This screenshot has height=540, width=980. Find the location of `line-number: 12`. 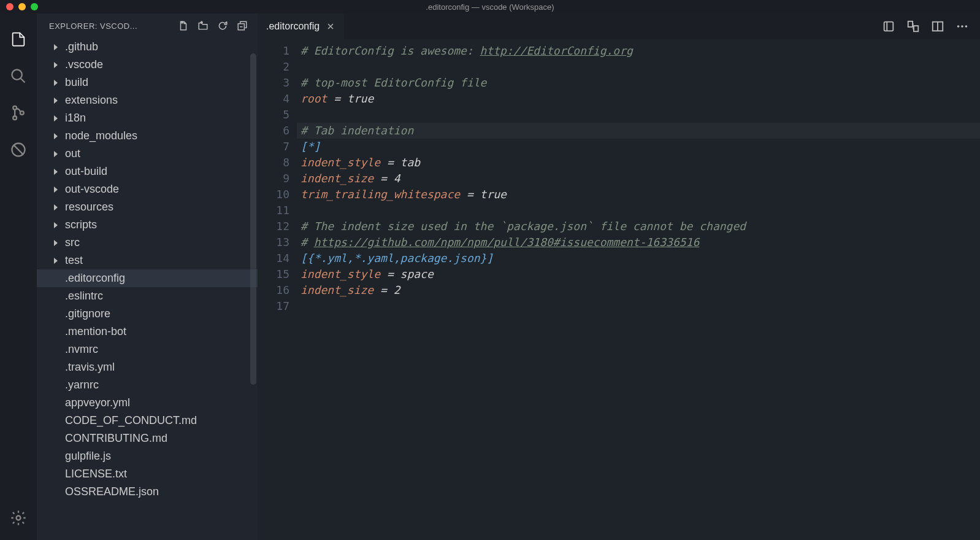

line-number: 12 is located at coordinates (274, 226).